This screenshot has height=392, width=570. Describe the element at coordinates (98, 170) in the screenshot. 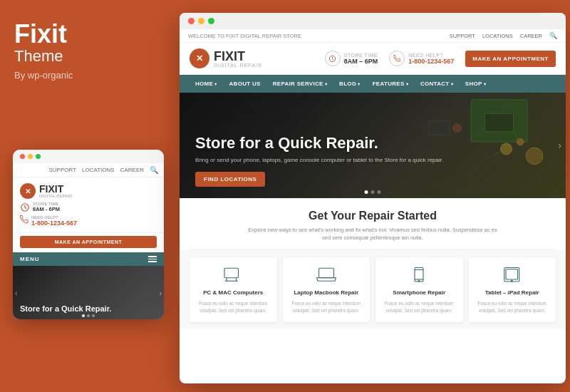

I see `mobile-locations-link: LOCATIONS` at that location.